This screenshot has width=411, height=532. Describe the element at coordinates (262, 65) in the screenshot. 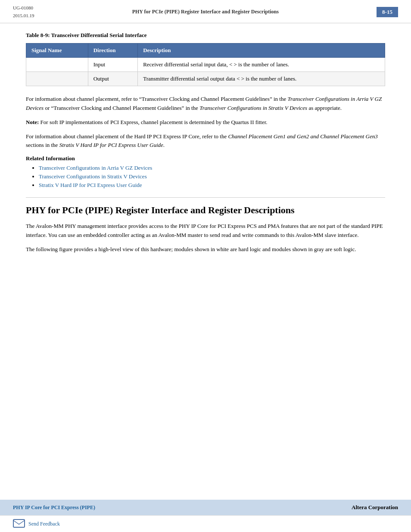

I see `cell-desc-1: Receiver differential serial input data,…` at that location.